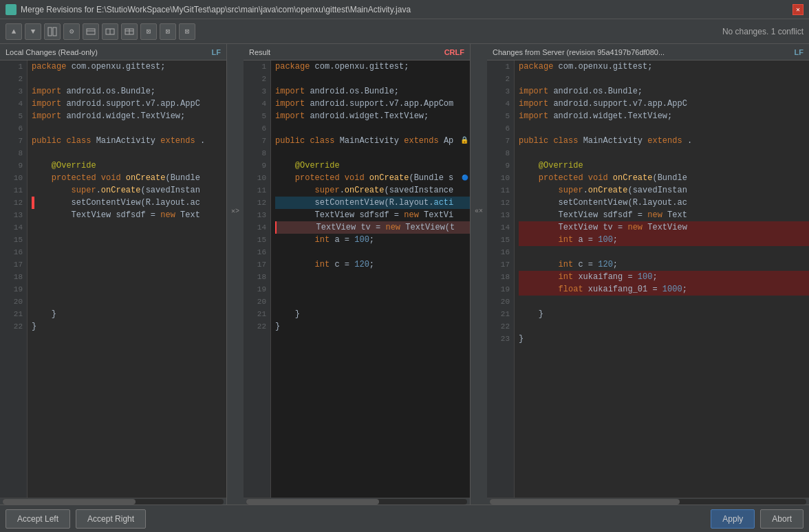 This screenshot has height=532, width=809. What do you see at coordinates (129, 166) in the screenshot?
I see `left-line-9: @Override` at bounding box center [129, 166].